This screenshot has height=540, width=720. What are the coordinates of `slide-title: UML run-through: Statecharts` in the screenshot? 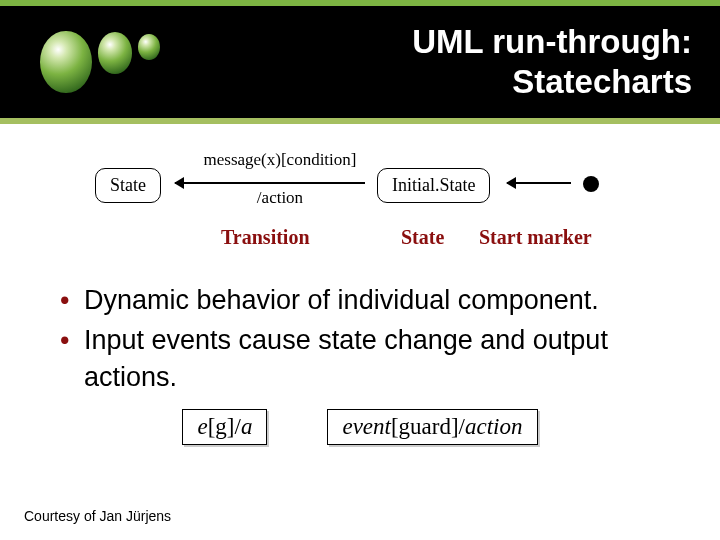 It's located at (440, 62).